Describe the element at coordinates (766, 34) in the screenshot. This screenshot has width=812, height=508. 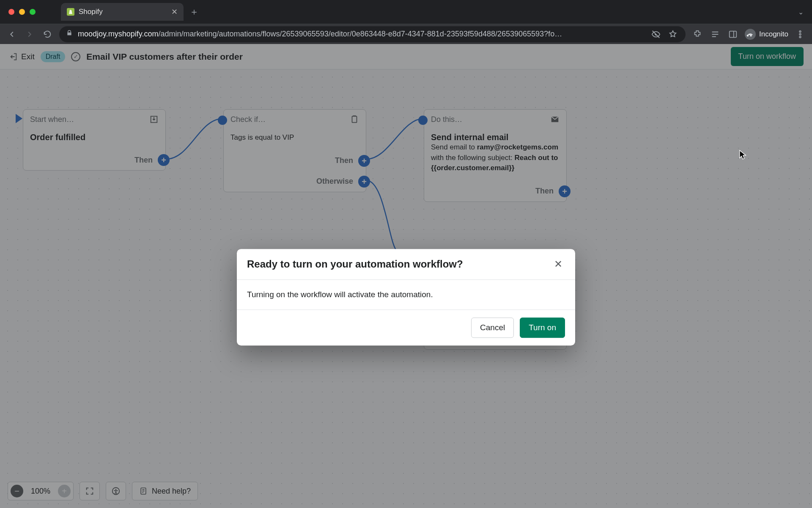
I see `profile-incognito: Incognito` at that location.